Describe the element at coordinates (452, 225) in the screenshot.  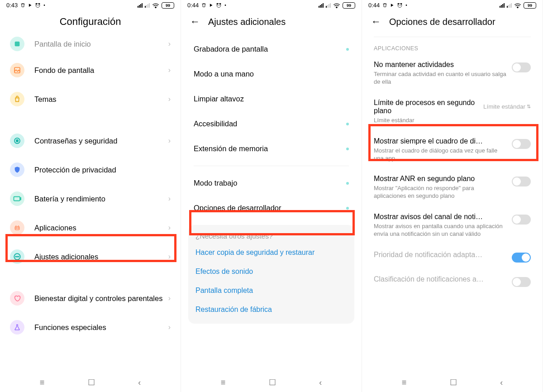
I see `dev-notif-channel-alerts: Mostrar avisos del canal de noti… Mostra…` at that location.